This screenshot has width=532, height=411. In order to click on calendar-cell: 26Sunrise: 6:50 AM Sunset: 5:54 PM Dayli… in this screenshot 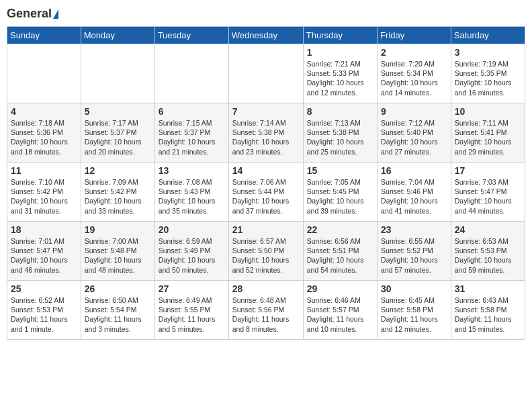, I will do `click(118, 310)`.